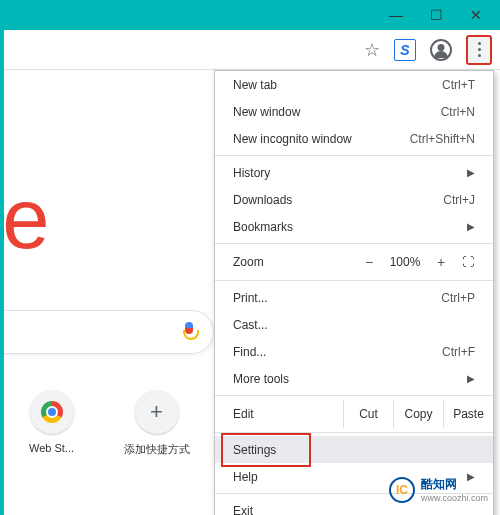 This screenshot has height=515, width=500. What do you see at coordinates (52, 424) in the screenshot?
I see `shortcut-webstore: Web St...` at bounding box center [52, 424].